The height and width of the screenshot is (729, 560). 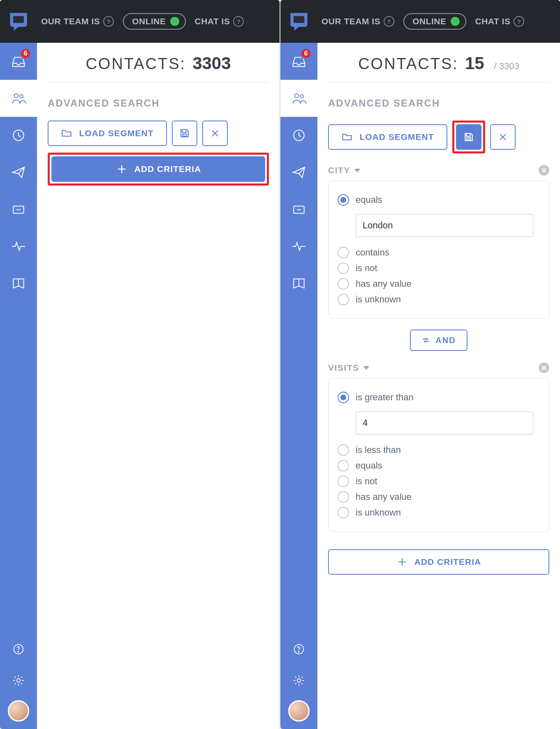 What do you see at coordinates (344, 368) in the screenshot?
I see `criterion-label-text: VISITS` at bounding box center [344, 368].